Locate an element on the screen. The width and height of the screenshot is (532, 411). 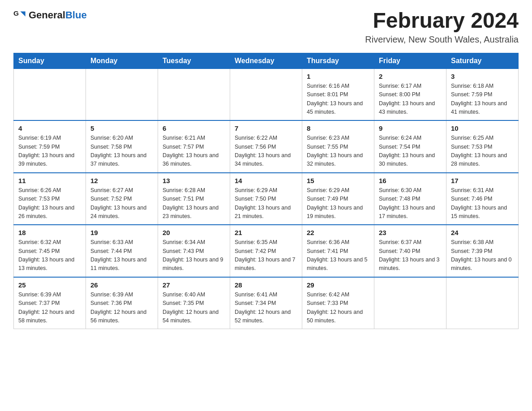
day-number: 1 is located at coordinates (338, 76).